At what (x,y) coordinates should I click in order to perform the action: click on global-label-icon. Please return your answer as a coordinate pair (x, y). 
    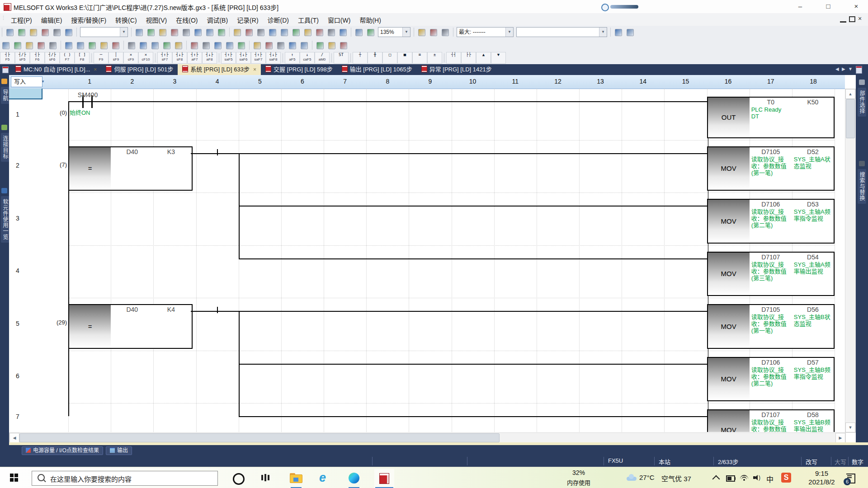
    Looking at the image, I should click on (41, 46).